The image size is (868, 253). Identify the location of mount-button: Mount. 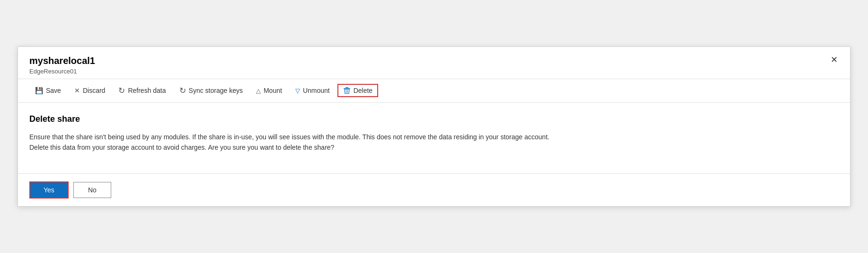
(269, 90).